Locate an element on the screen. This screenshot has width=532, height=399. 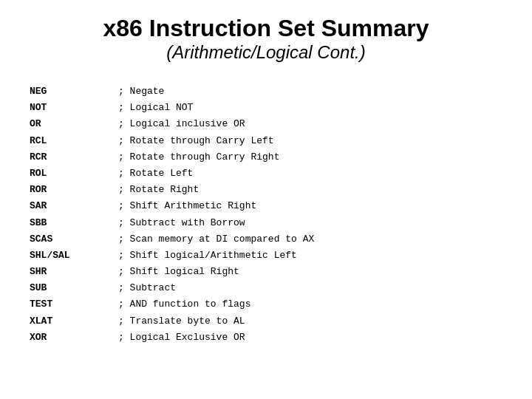
instruction-comment: ; Shift logical Right is located at coordinates (310, 272).